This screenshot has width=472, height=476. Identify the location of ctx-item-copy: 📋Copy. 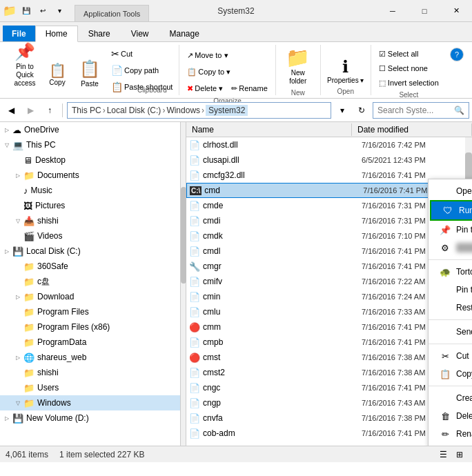
(450, 374).